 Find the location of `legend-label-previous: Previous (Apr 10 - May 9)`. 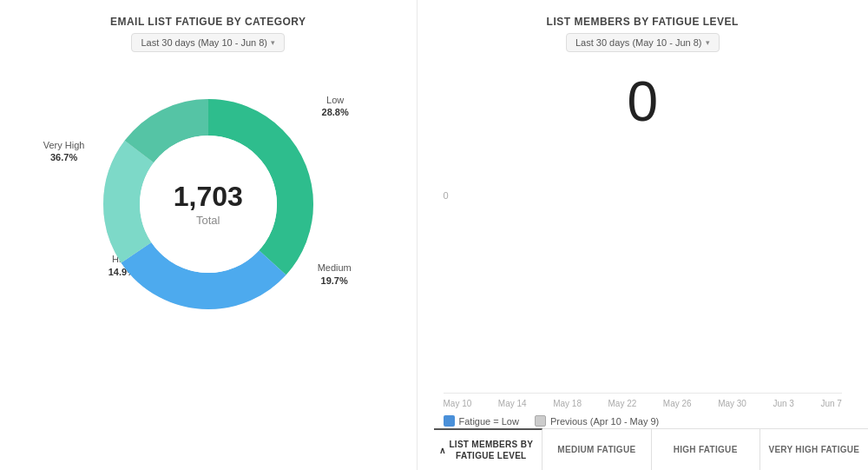

legend-label-previous: Previous (Apr 10 - May 9) is located at coordinates (604, 421).